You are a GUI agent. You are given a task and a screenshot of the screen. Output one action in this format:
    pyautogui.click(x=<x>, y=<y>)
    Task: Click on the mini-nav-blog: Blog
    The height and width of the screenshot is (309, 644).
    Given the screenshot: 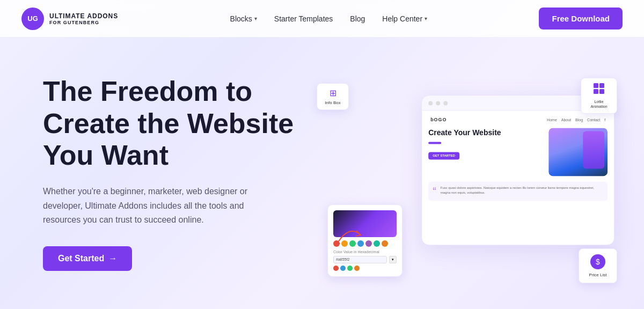 What is the action you would take?
    pyautogui.click(x=579, y=120)
    